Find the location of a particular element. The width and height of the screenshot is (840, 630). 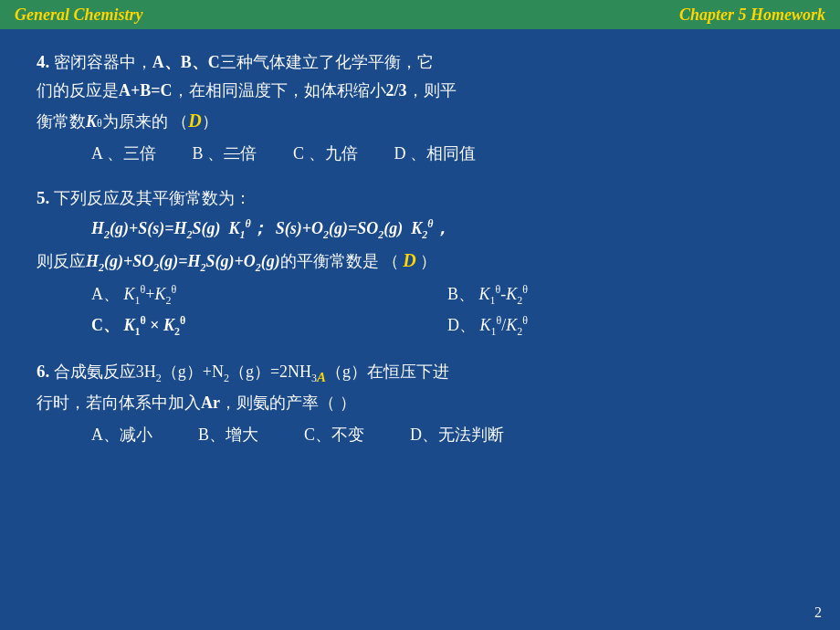

q4-line3: 衡常数Kθ为原来的 （ D ） is located at coordinates (420, 121).